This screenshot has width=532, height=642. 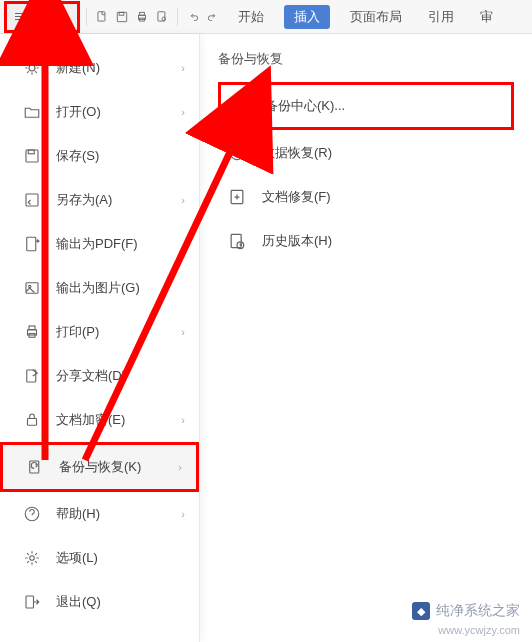 I want to click on menu-item-options: 选项(L), so click(x=100, y=558).